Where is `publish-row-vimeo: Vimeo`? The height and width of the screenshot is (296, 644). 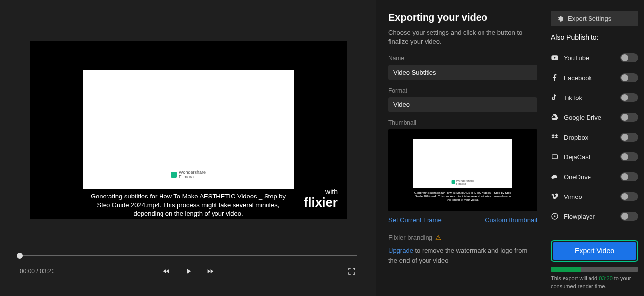
publish-row-vimeo: Vimeo is located at coordinates (594, 197).